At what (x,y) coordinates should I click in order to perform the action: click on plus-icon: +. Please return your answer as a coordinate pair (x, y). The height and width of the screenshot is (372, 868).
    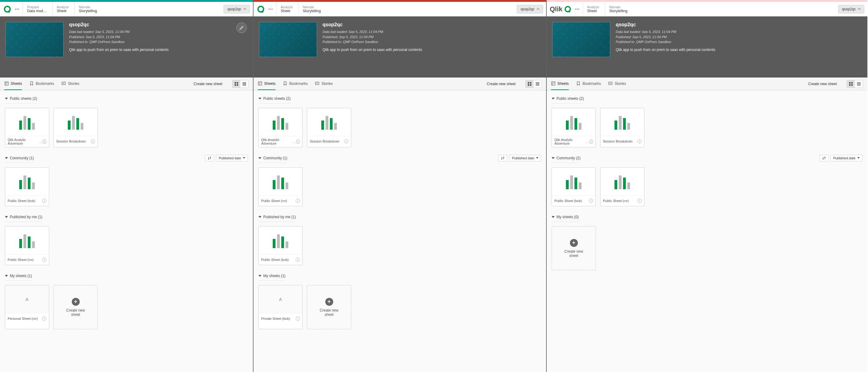
    Looking at the image, I should click on (76, 302).